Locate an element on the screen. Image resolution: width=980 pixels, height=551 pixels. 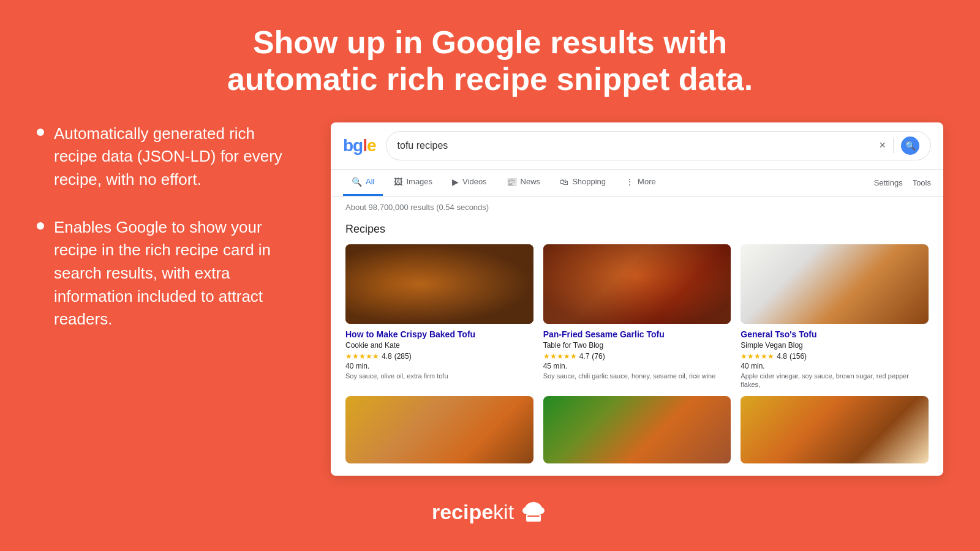
tab-more-label: More is located at coordinates (647, 181).